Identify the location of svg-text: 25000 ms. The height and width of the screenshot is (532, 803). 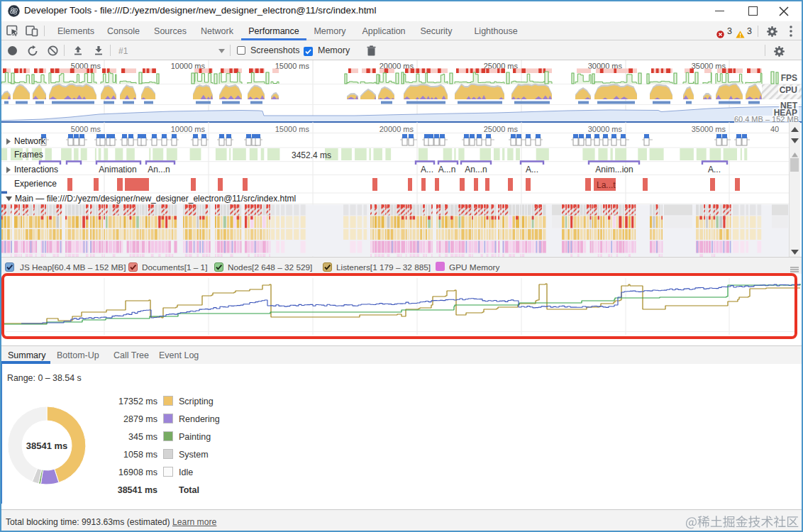
(501, 129).